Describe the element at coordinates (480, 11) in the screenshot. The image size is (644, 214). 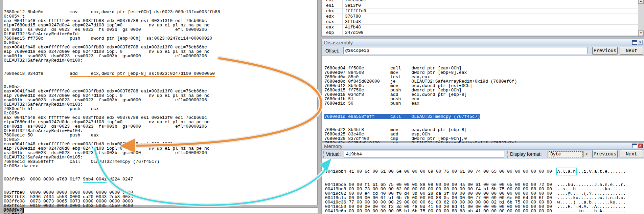
I see `register-row: ebx ffffffe0` at that location.